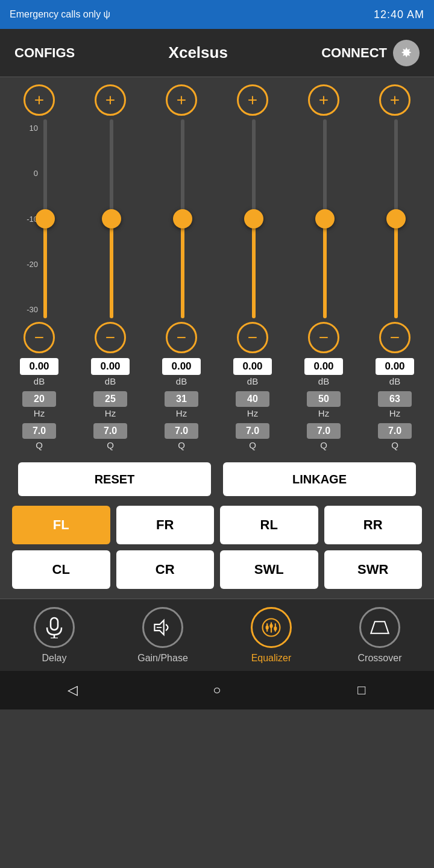 The image size is (434, 868). What do you see at coordinates (217, 690) in the screenshot?
I see `home-button: ○` at bounding box center [217, 690].